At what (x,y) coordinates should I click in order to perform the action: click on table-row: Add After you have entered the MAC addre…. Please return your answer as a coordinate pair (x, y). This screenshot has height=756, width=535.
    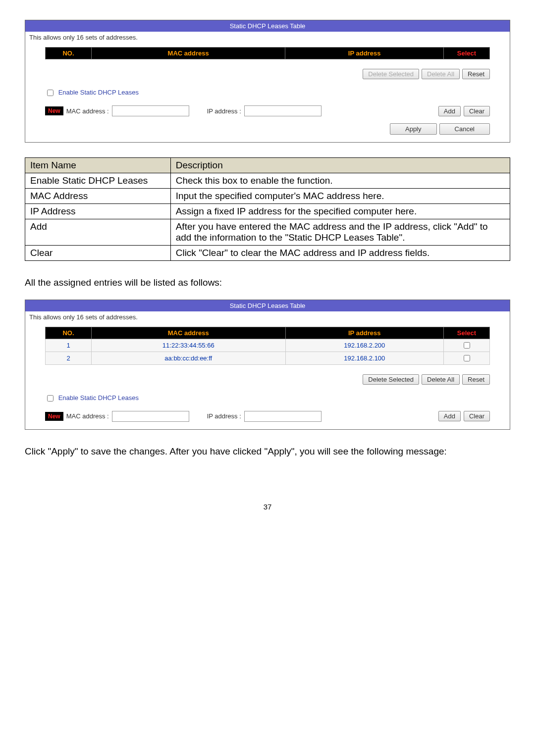
    Looking at the image, I should click on (268, 233).